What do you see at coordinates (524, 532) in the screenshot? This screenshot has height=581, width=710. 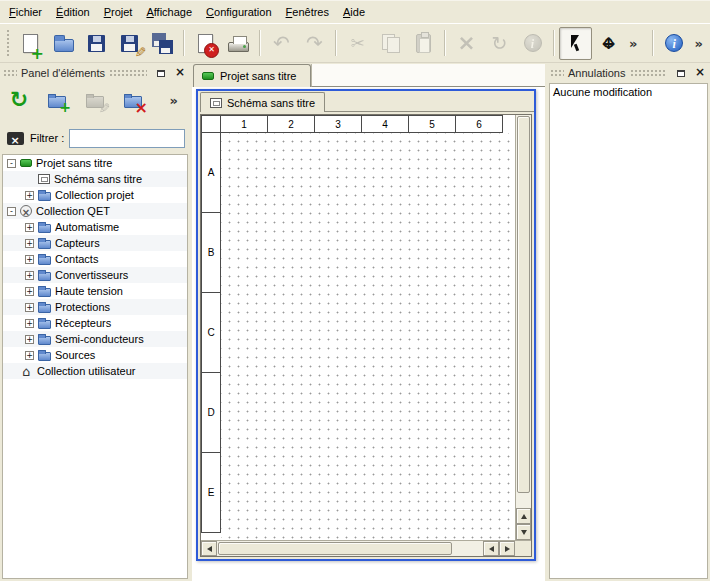 I see `scroll-down-button` at bounding box center [524, 532].